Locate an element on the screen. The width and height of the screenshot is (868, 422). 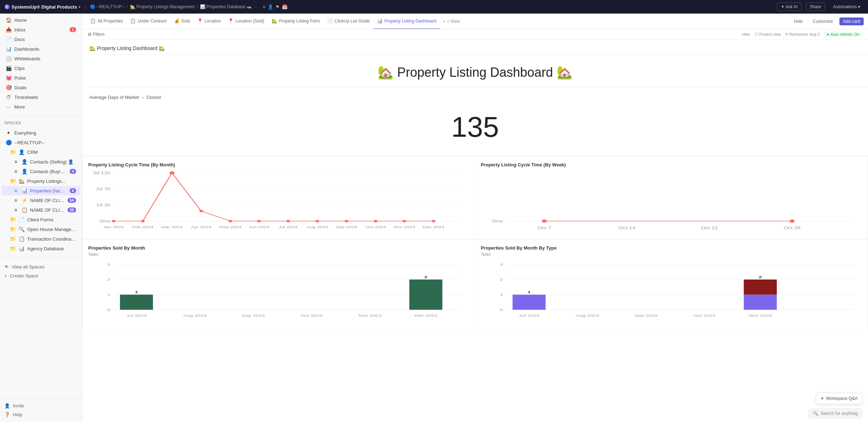
sidebar-item-client-forms: 📁 📄 Client Forms is located at coordinates (41, 220).